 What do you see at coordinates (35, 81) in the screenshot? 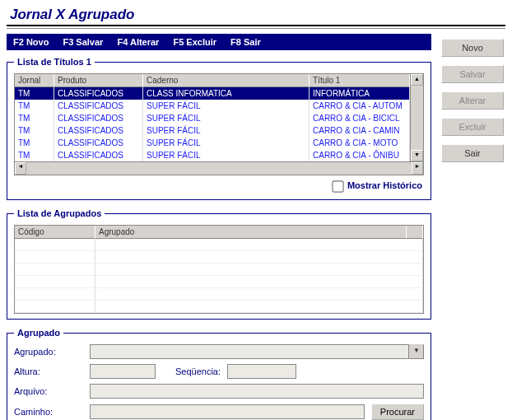
I see `col-jornal: Jornal` at bounding box center [35, 81].